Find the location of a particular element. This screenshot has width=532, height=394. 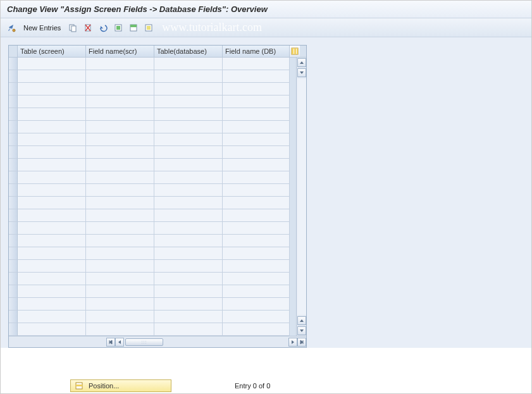

column-header-table-screen: Table (screen) is located at coordinates (52, 51).